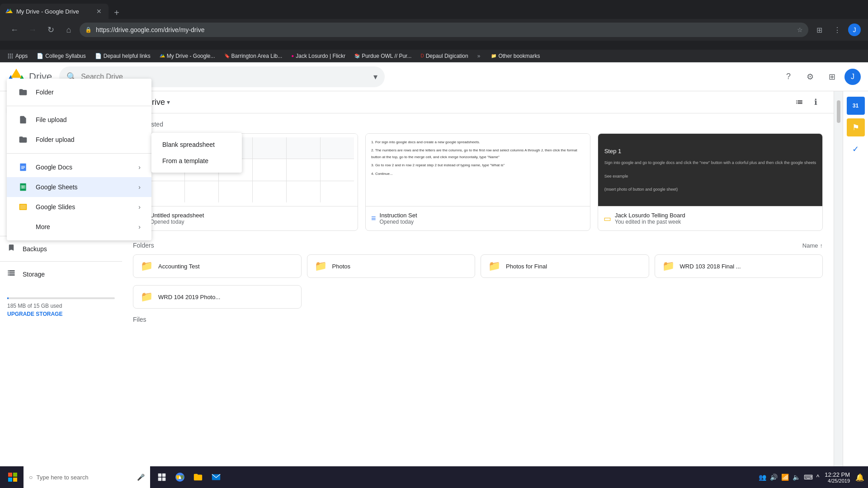 The height and width of the screenshot is (488, 868). Describe the element at coordinates (710, 218) in the screenshot. I see `file-info-dark: ▭ Jack Losurdo Telling Board You edited …` at that location.